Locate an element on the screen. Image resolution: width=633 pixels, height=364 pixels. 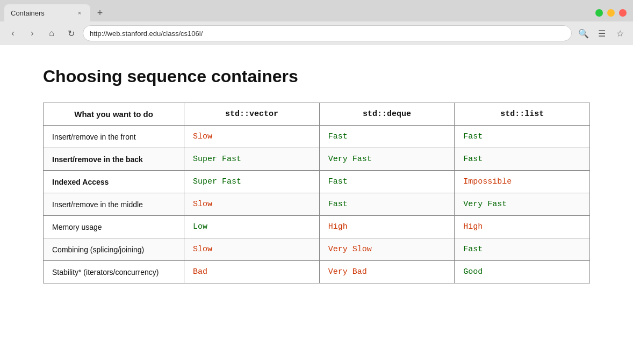
col-header-deque-label: std::deque is located at coordinates (387, 114).